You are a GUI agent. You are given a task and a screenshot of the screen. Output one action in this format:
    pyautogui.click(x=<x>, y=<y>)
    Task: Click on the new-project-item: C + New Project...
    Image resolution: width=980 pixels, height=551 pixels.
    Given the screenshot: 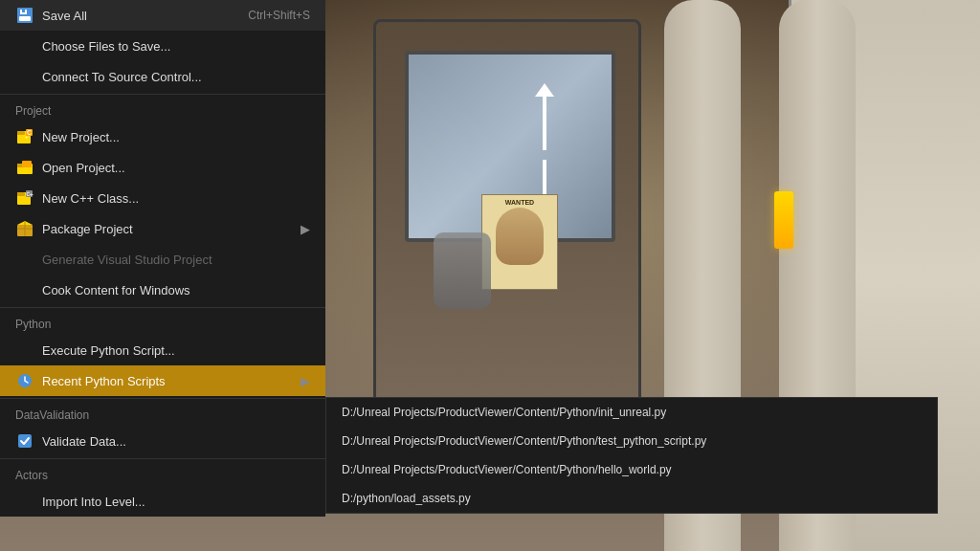 What is the action you would take?
    pyautogui.click(x=163, y=137)
    